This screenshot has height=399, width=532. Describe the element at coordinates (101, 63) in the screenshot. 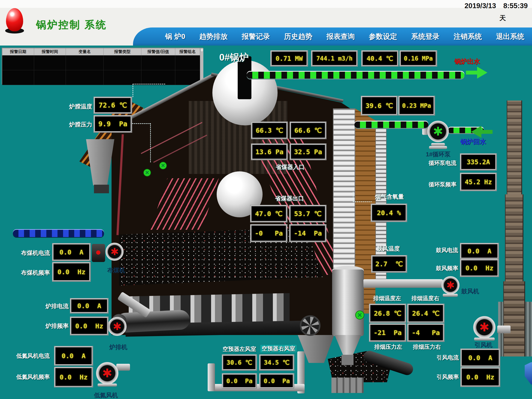

I see `table-row` at that location.